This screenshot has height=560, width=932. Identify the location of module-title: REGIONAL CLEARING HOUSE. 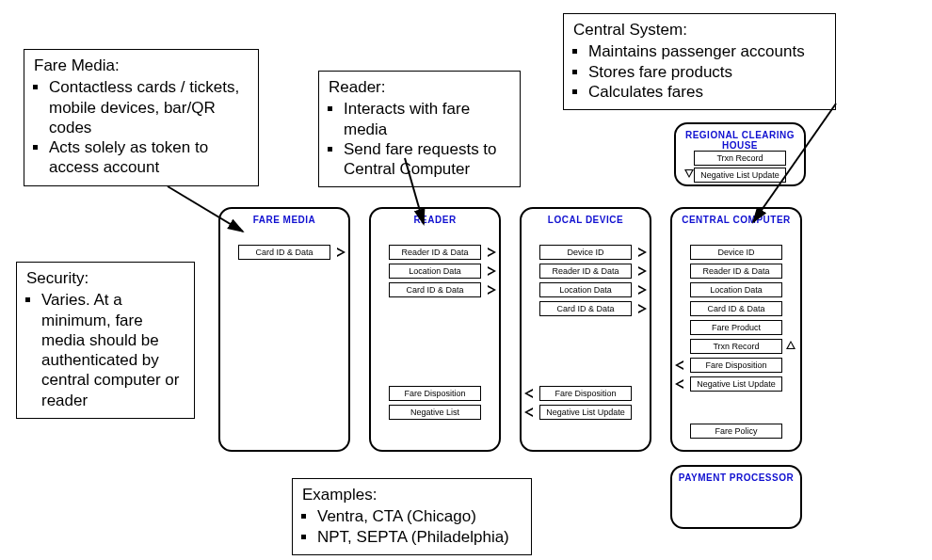
(740, 140).